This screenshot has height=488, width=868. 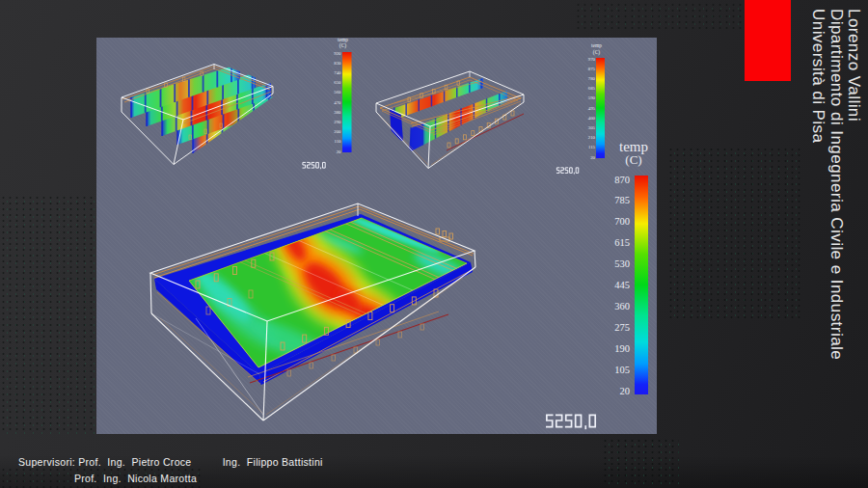 I want to click on svg-text: 495, so click(x=592, y=108).